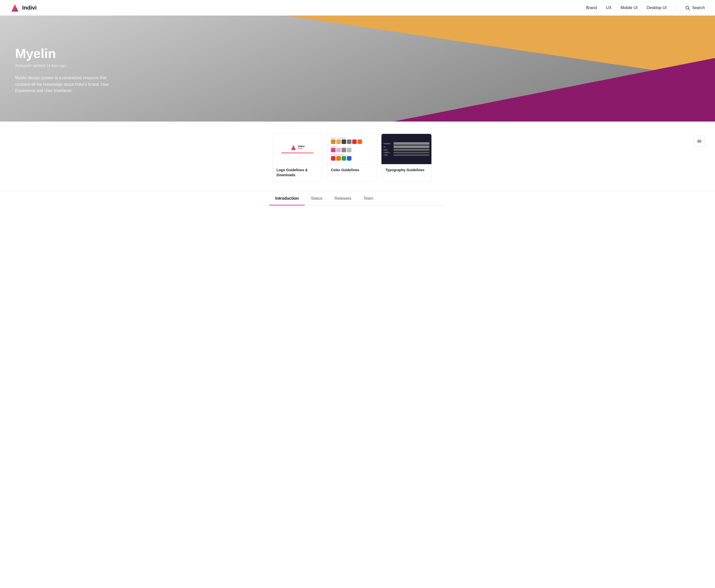  What do you see at coordinates (407, 144) in the screenshot?
I see `typo-row-1: Headline` at bounding box center [407, 144].